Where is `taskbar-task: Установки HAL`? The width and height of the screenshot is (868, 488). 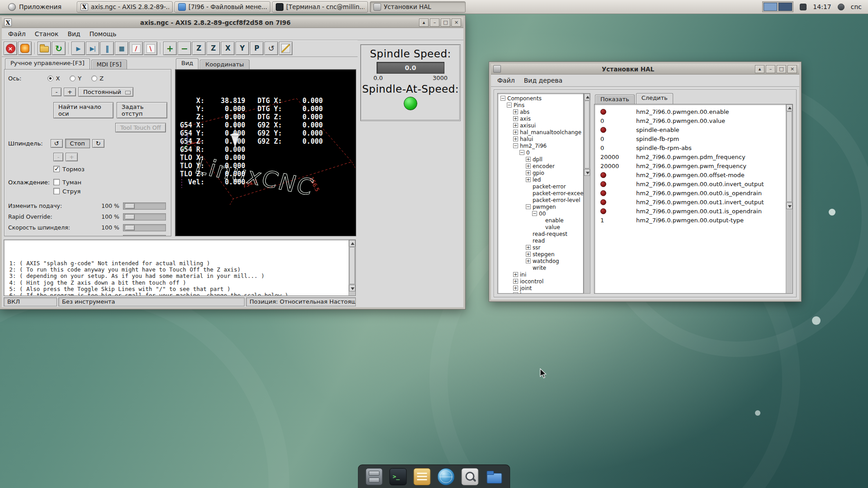
taskbar-task: Установки HAL is located at coordinates (418, 7).